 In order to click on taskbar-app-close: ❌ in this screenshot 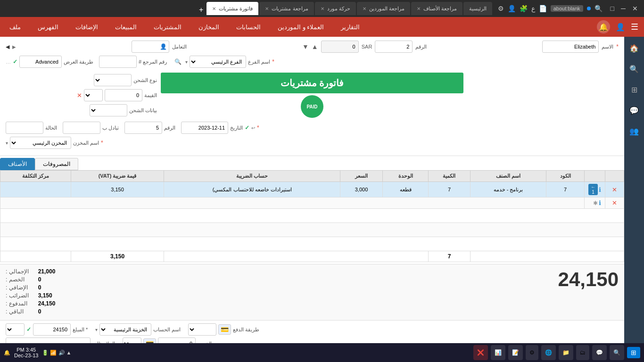, I will do `click(481, 352)`.